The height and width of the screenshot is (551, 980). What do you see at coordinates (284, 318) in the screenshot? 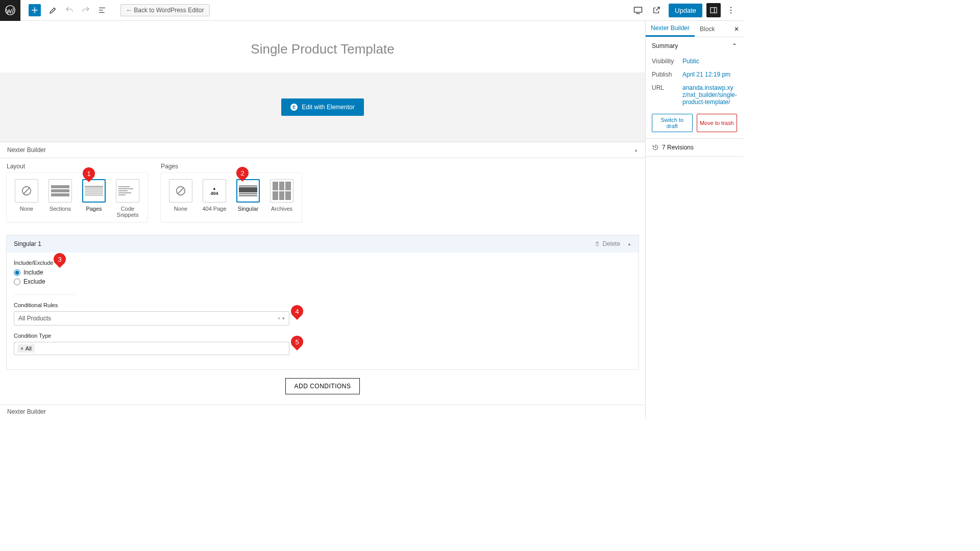
I see `chevron-down-icon: ▾` at bounding box center [284, 318].